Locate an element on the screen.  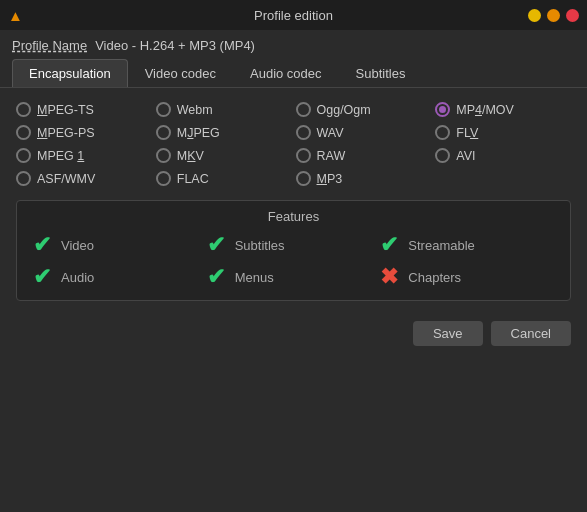
radio-label-mpeg-ps: MPEG-PS is located at coordinates (66, 133).